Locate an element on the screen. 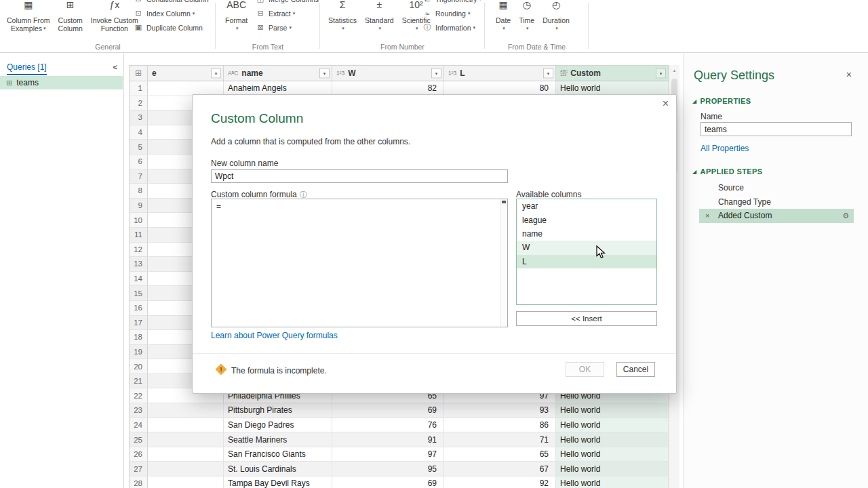 This screenshot has width=868, height=488. cell-w: 95 is located at coordinates (388, 469).